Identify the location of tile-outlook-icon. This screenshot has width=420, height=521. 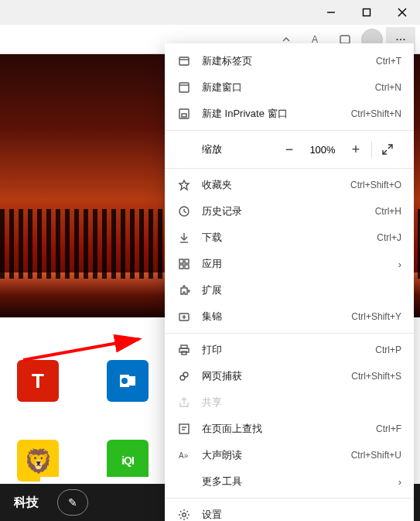
(128, 381).